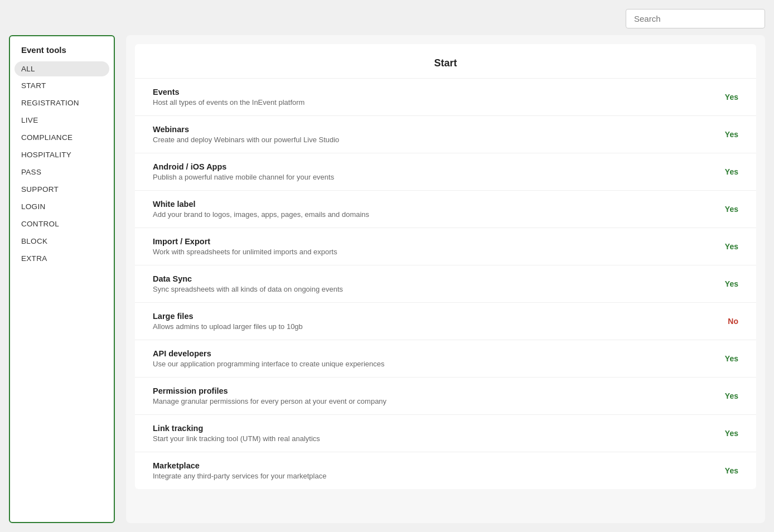 This screenshot has height=532, width=774. I want to click on feature-row: EventsHost all types of events on the In…, so click(446, 97).